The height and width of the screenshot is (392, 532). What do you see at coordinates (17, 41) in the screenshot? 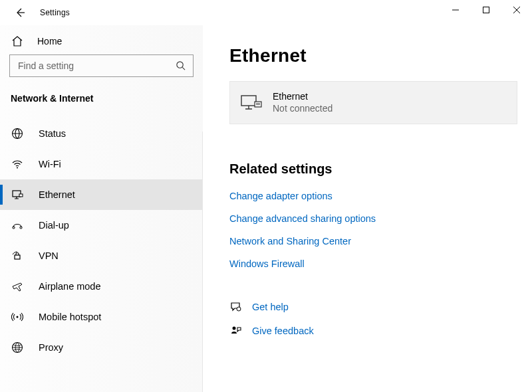
I see `home-icon` at bounding box center [17, 41].